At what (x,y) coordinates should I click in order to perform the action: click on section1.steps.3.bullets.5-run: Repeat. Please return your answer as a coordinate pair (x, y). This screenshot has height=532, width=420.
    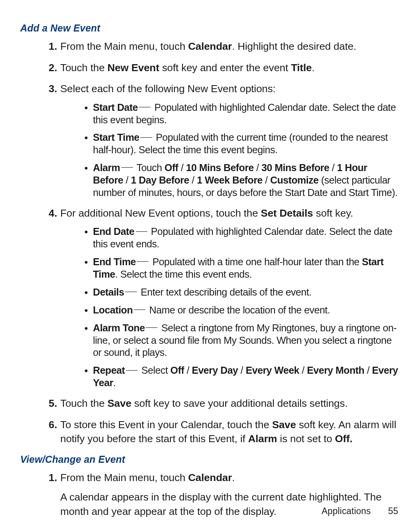
    Looking at the image, I should click on (109, 370).